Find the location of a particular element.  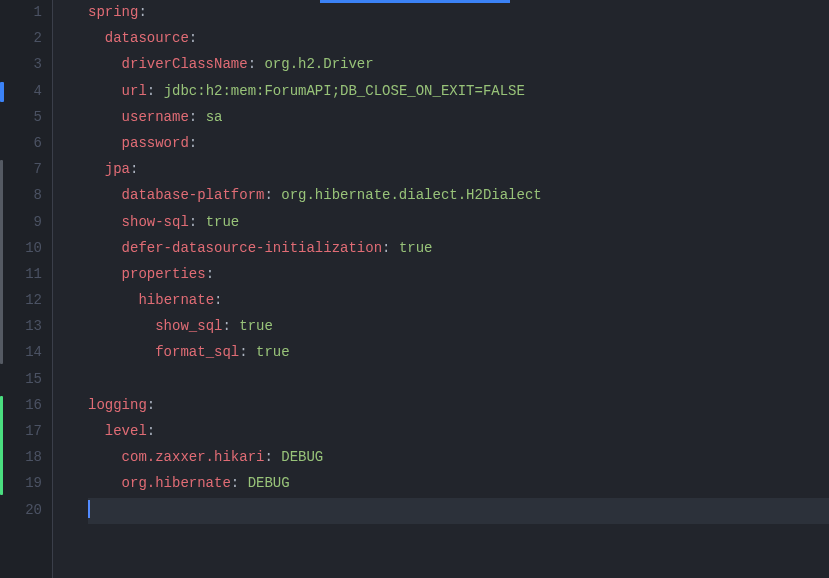

line-number: 11 is located at coordinates (24, 275).